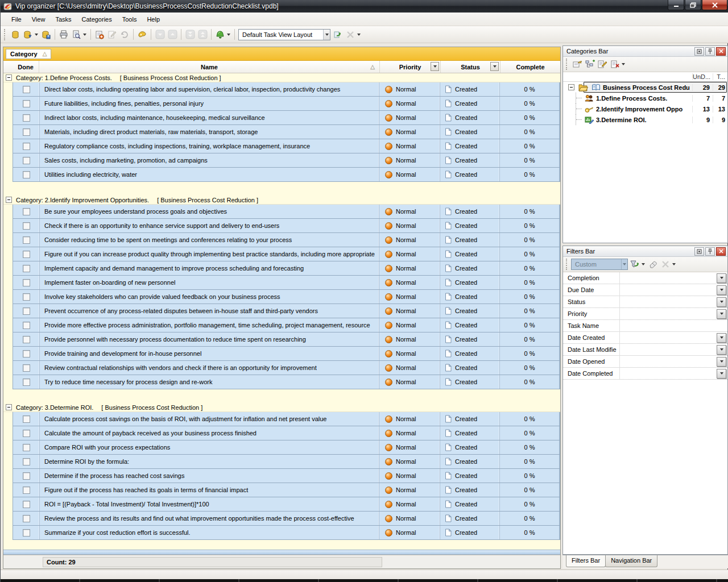 The image size is (728, 582). I want to click on restore-button, so click(693, 5).